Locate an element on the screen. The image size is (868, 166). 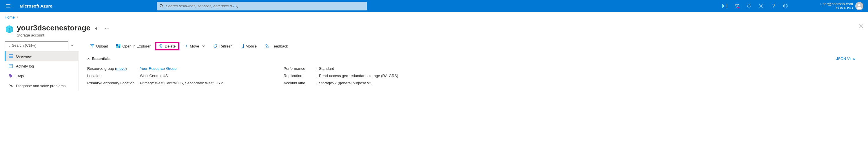
search-icon is located at coordinates (162, 6).